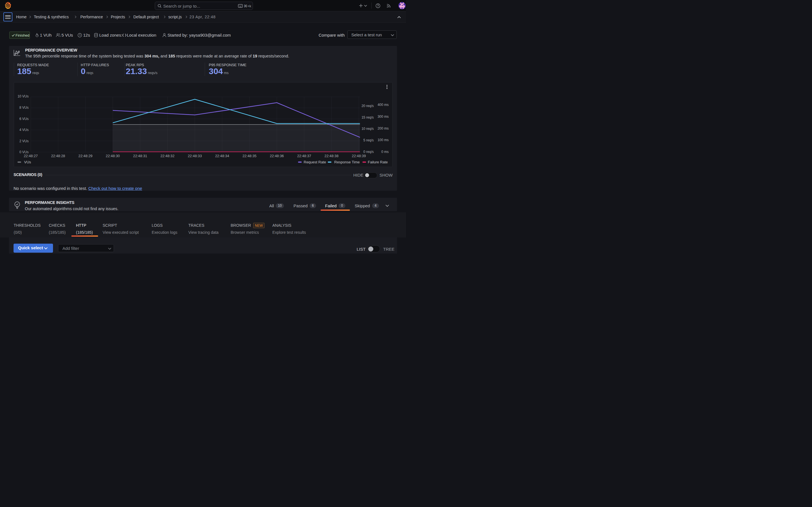 This screenshot has height=507, width=812. Describe the element at coordinates (368, 152) in the screenshot. I see `svg-text: 0 req/s` at that location.